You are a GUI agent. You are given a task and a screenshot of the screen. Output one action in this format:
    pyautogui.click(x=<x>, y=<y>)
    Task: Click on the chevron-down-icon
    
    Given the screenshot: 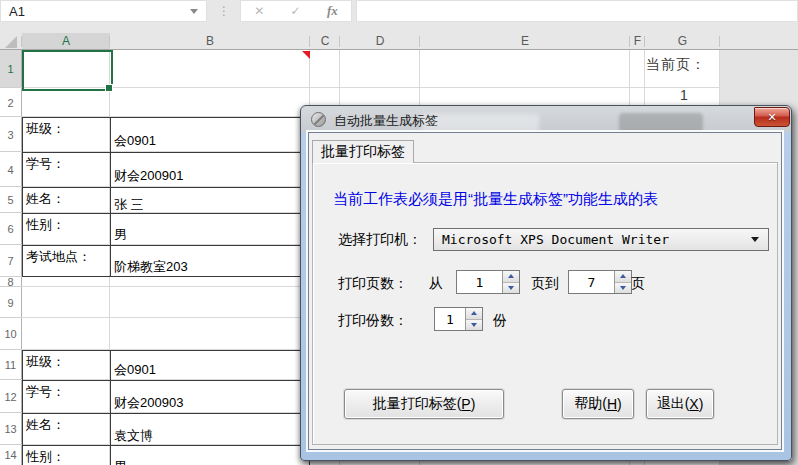 What is the action you would take?
    pyautogui.click(x=755, y=240)
    